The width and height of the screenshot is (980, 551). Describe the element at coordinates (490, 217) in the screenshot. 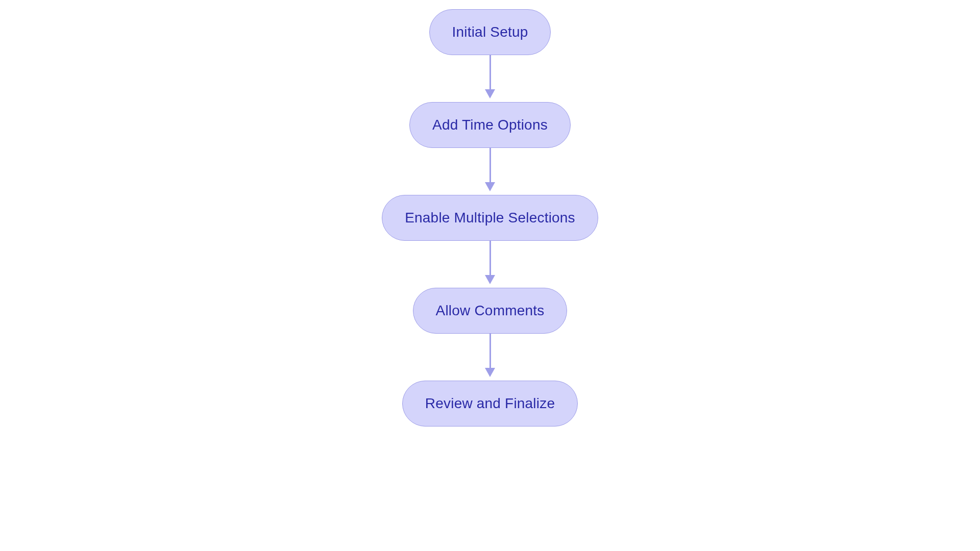

I see `node-label: Enable Multiple Selections` at that location.